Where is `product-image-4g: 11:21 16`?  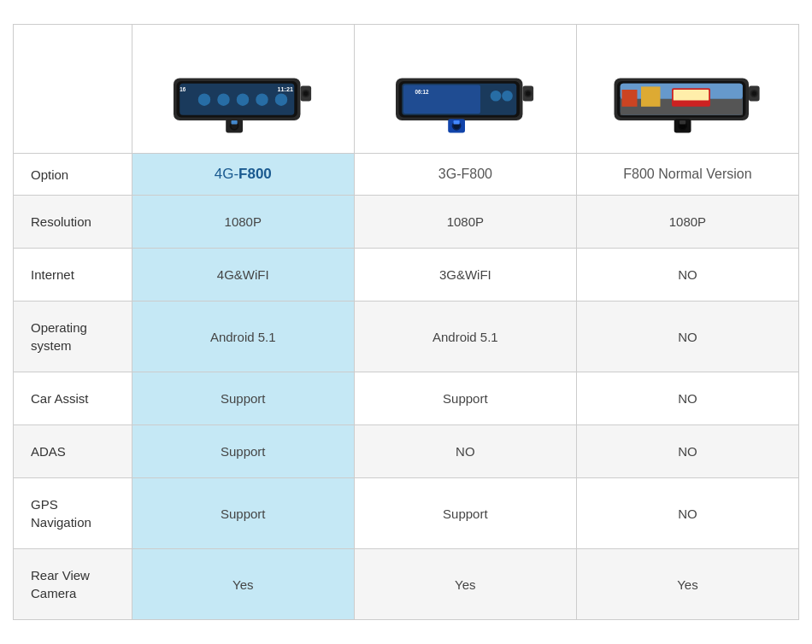 product-image-4g: 11:21 16 is located at coordinates (243, 89).